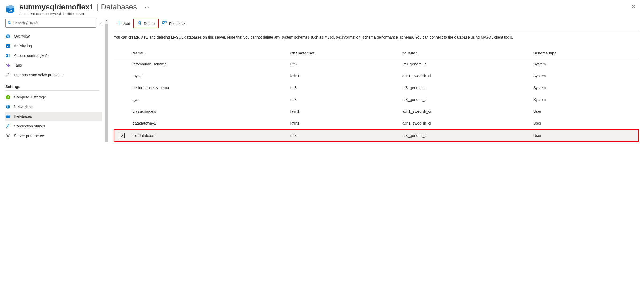  What do you see at coordinates (53, 23) in the screenshot?
I see `search-input` at bounding box center [53, 23].